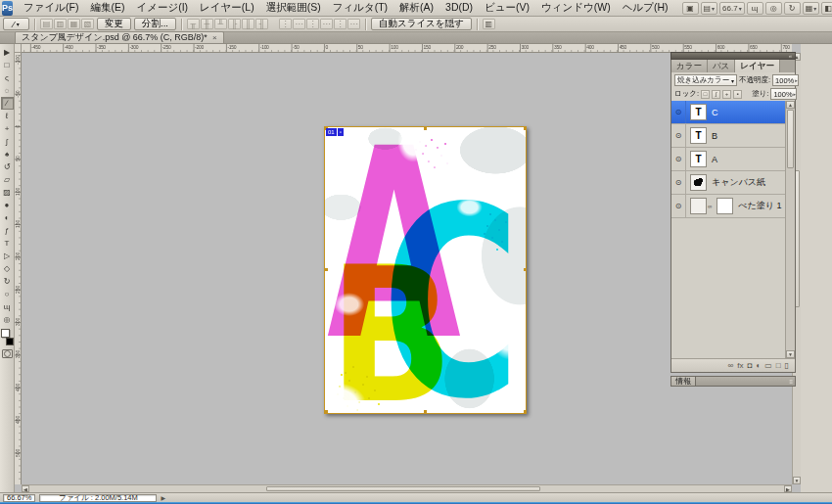 Image resolution: width=832 pixels, height=504 pixels. I want to click on slice-select-tool: ∕, so click(8, 104).